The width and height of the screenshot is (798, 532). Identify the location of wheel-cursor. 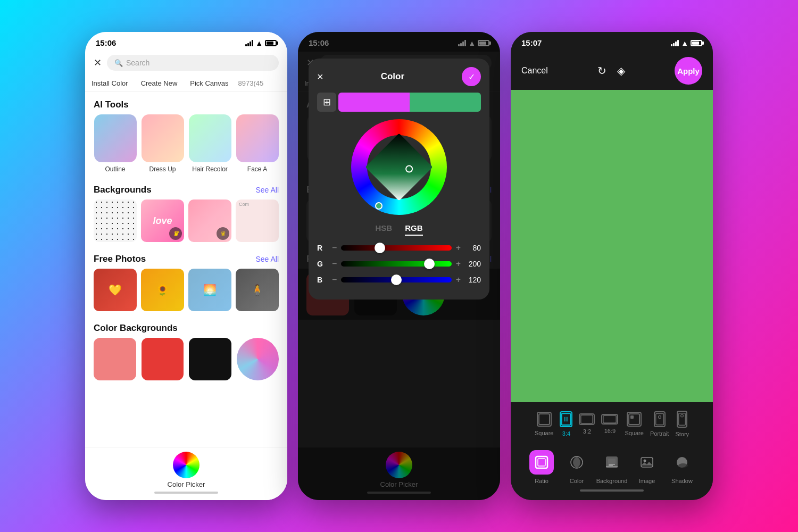
(379, 206).